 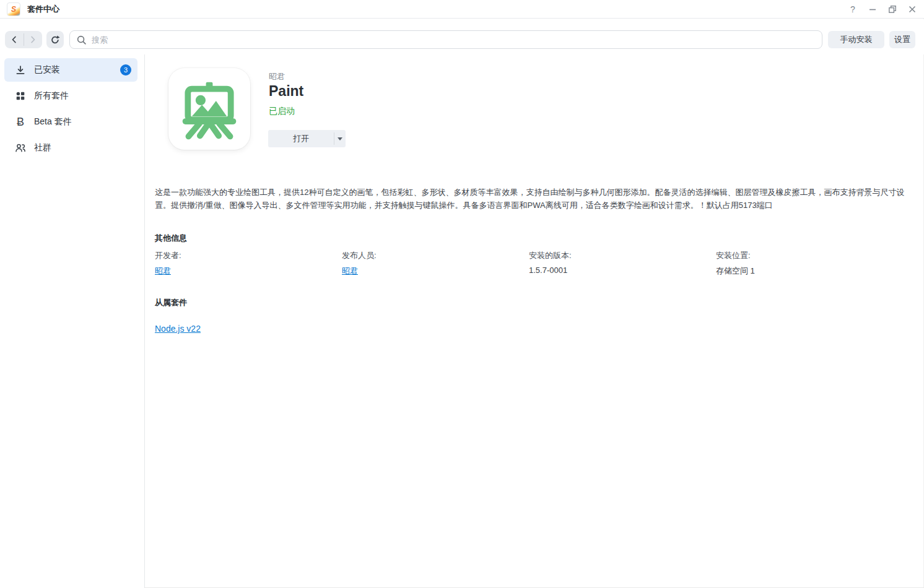 I want to click on back-button, so click(x=14, y=40).